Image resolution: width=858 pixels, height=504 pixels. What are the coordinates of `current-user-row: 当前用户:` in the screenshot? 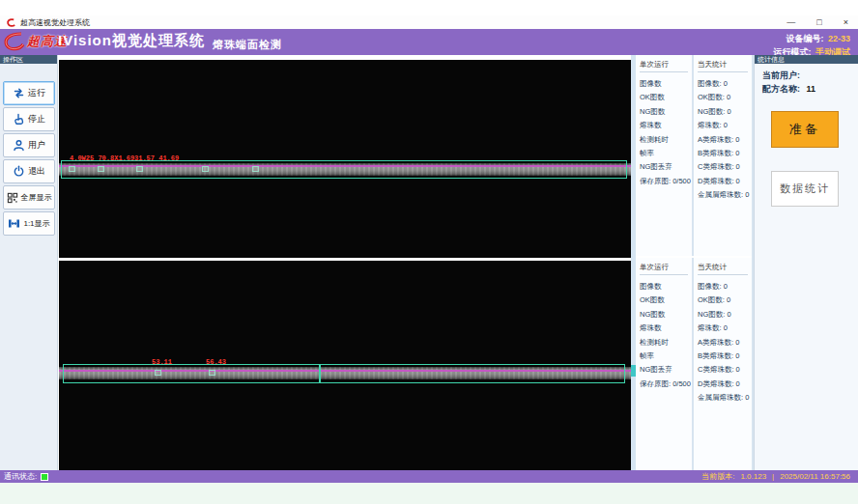 It's located at (781, 75).